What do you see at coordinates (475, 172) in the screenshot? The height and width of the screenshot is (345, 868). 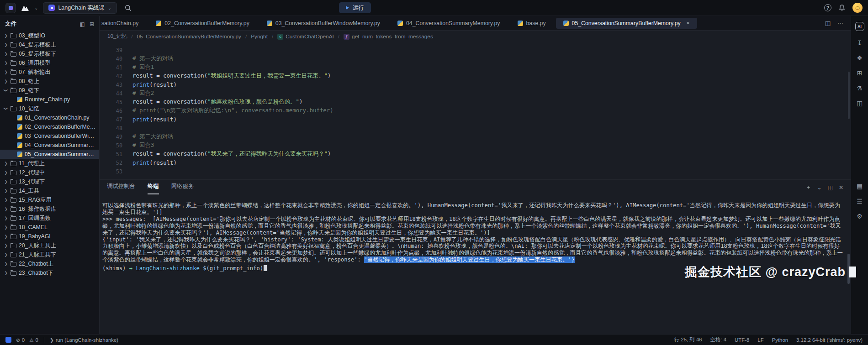 I see `code-line: 53` at bounding box center [475, 172].